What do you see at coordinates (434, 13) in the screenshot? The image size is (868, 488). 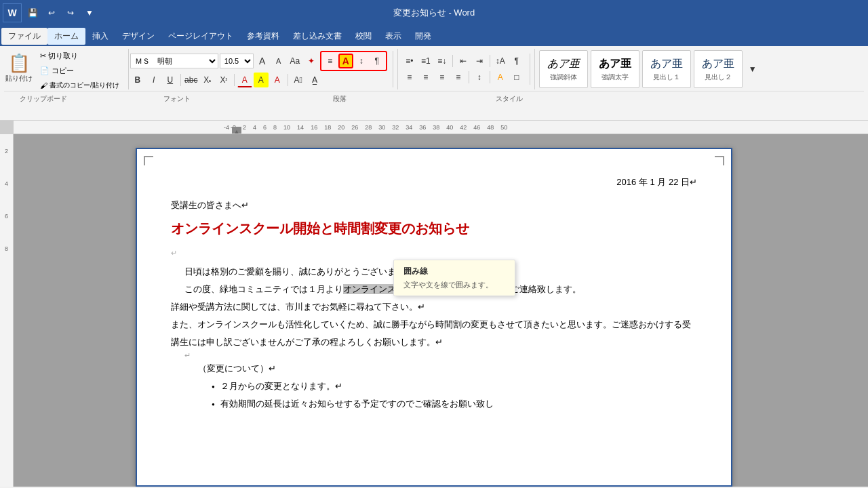 I see `window-title: 変更お知らせ - Word` at bounding box center [434, 13].